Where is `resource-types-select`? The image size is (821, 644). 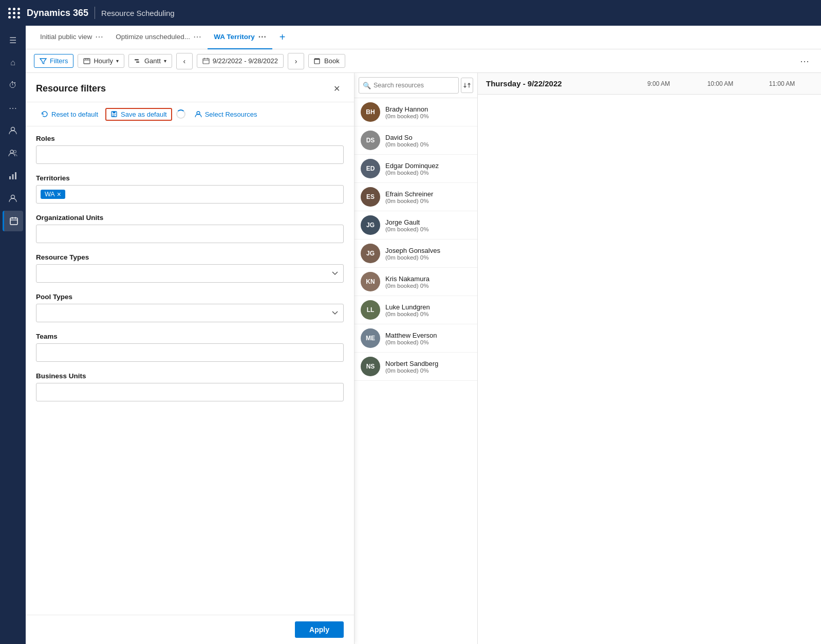
resource-types-select is located at coordinates (190, 273).